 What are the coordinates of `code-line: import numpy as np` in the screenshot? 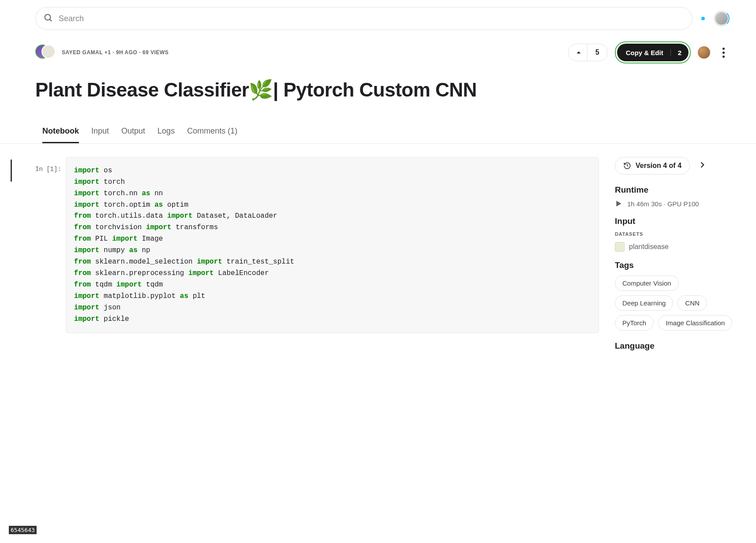 It's located at (333, 251).